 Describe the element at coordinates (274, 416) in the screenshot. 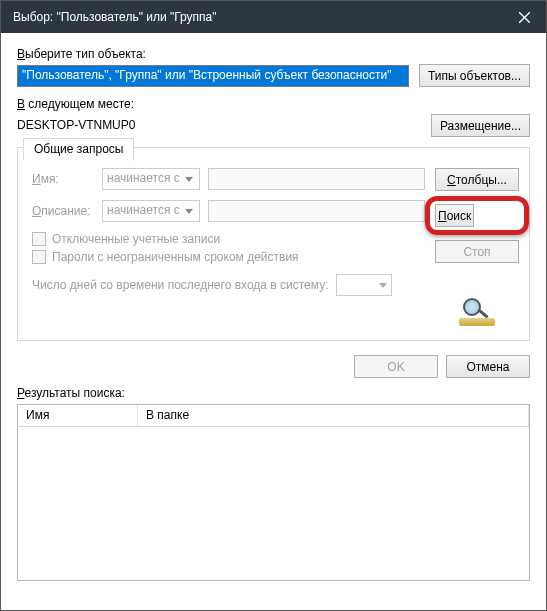

I see `results-header: Имя В папке` at that location.